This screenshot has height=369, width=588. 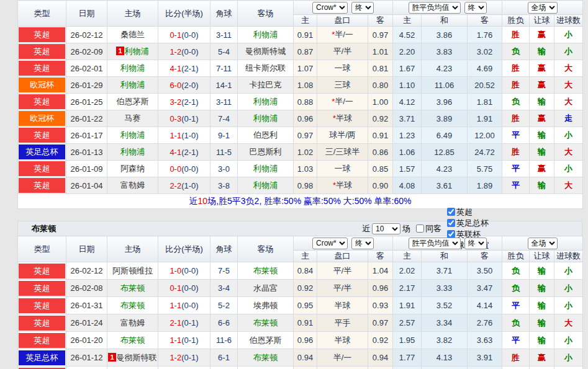 I want to click on match-row: 英超26-01-24富勒姆2-1(0-1)6-6布莱顿0.91平手0.972.5…, so click(x=301, y=323).